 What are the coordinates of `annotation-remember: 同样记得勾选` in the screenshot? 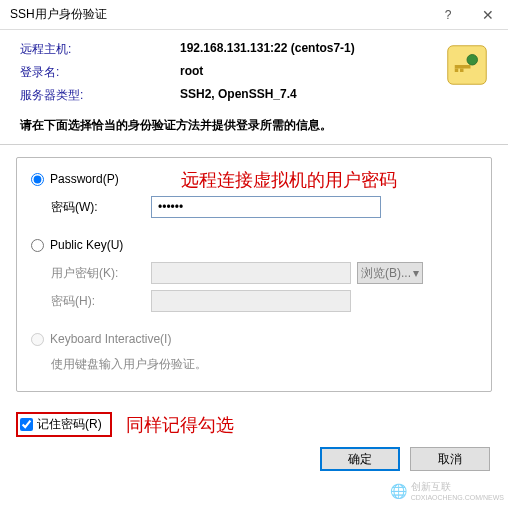 It's located at (180, 425).